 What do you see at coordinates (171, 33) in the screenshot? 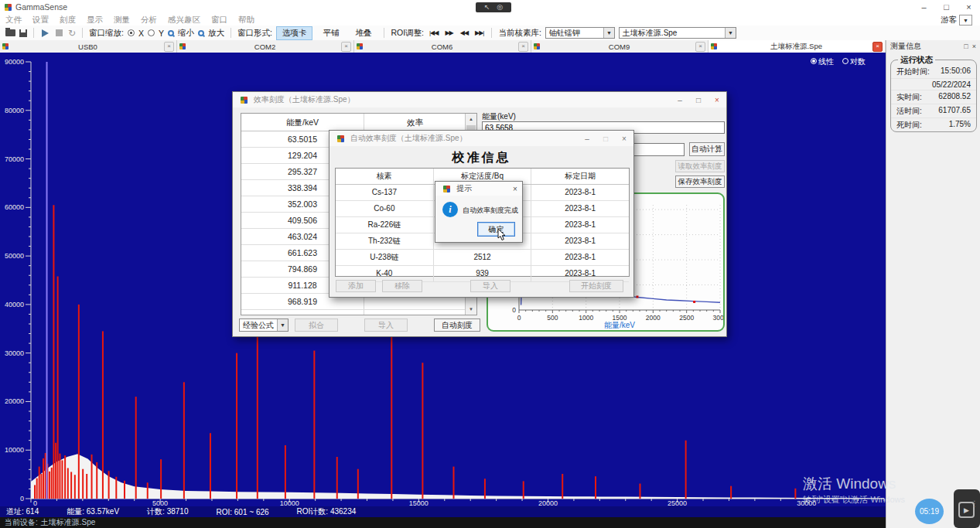
I see `zoom-out-icon` at bounding box center [171, 33].